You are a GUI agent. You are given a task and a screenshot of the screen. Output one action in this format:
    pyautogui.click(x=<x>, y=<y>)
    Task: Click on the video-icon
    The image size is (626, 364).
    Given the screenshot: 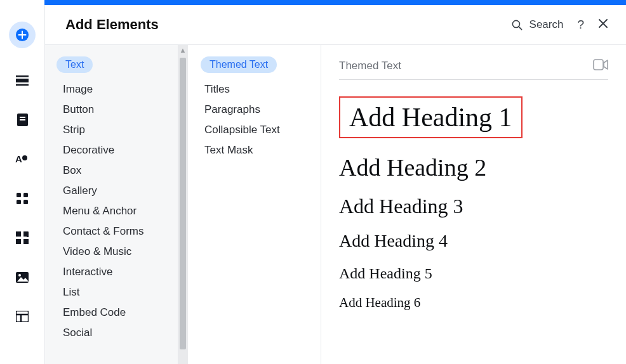 What is the action you would take?
    pyautogui.click(x=601, y=65)
    